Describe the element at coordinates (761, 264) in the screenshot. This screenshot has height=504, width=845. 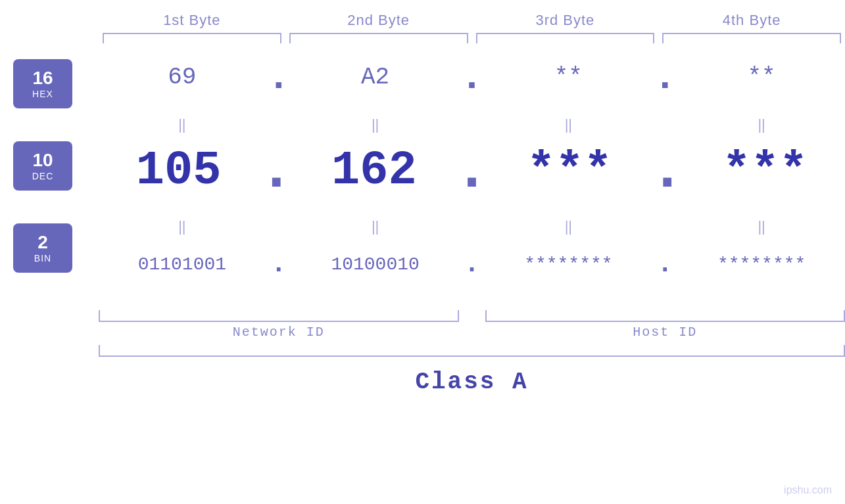
I see `bin-b4: ********` at that location.